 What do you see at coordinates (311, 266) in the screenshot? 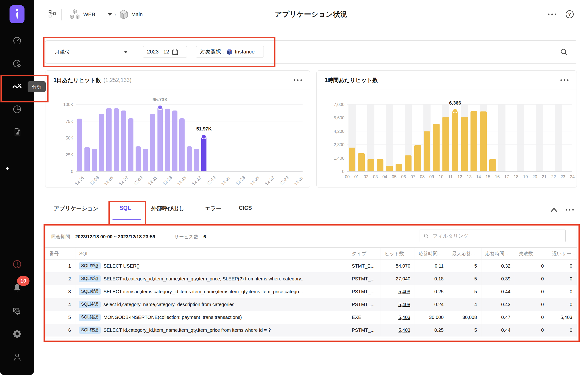
I see `table-row: 1SQL確認SELECT USER()STMT_E...54,0700.1150…` at bounding box center [311, 266].